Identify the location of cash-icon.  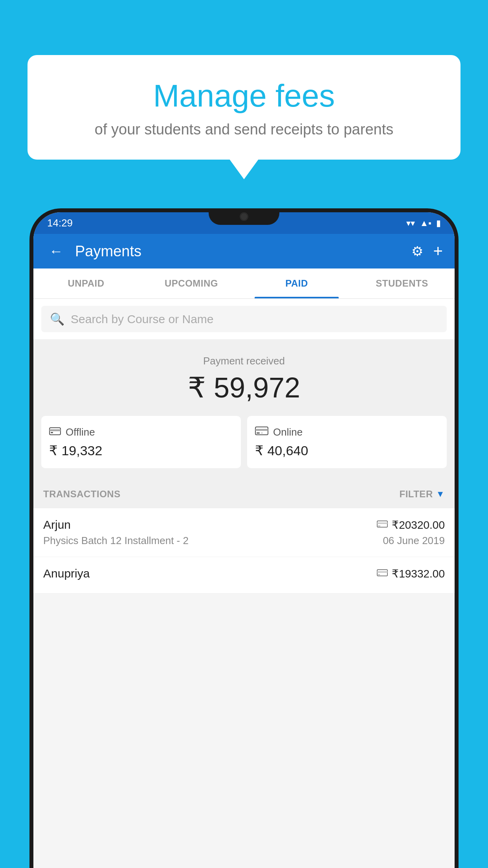
(382, 574).